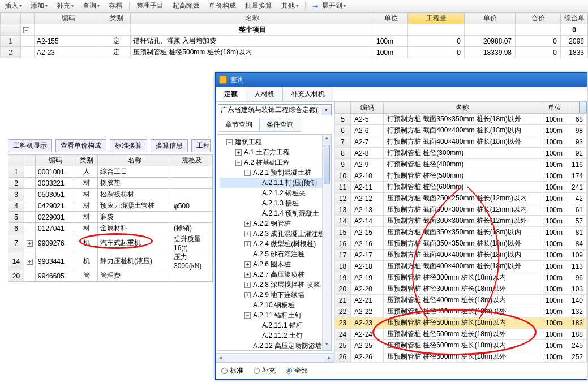 The image size is (588, 387). I want to click on tb-expand: ⇥ 展开到▾, so click(329, 6).